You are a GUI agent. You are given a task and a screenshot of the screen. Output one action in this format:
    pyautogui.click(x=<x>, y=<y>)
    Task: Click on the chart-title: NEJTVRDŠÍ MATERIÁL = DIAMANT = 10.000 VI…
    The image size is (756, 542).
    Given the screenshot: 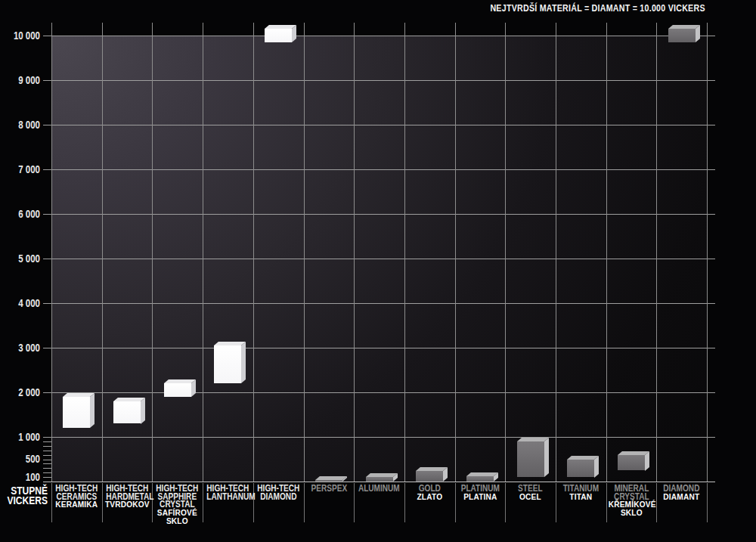 What is the action you would take?
    pyautogui.click(x=598, y=8)
    